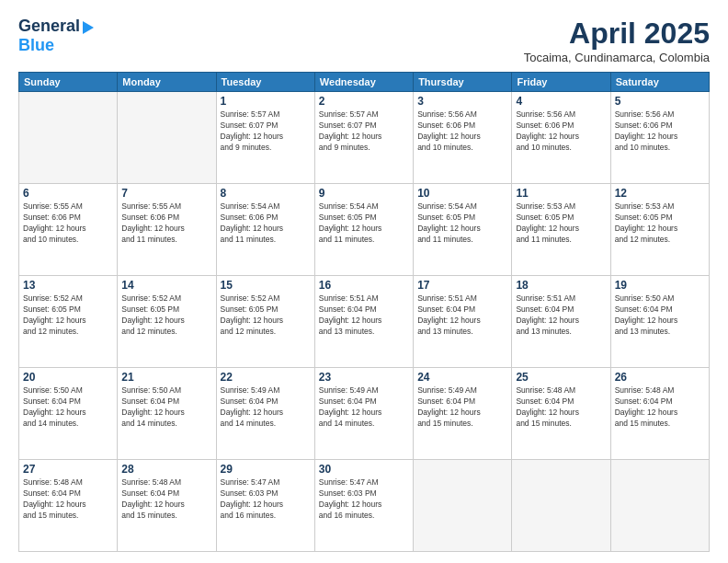 This screenshot has width=728, height=563. Describe the element at coordinates (265, 83) in the screenshot. I see `col-tuesday: Tuesday` at that location.